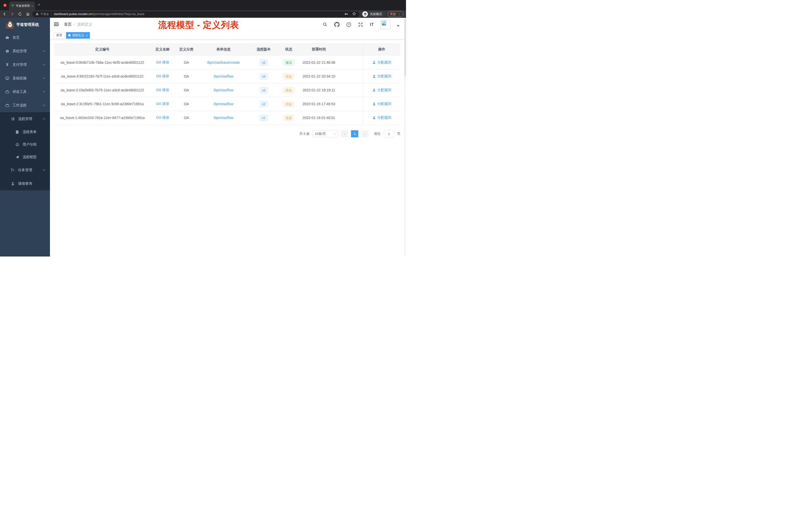 The width and height of the screenshot is (812, 513). Describe the element at coordinates (59, 35) in the screenshot. I see `tag-home: 首页` at that location.